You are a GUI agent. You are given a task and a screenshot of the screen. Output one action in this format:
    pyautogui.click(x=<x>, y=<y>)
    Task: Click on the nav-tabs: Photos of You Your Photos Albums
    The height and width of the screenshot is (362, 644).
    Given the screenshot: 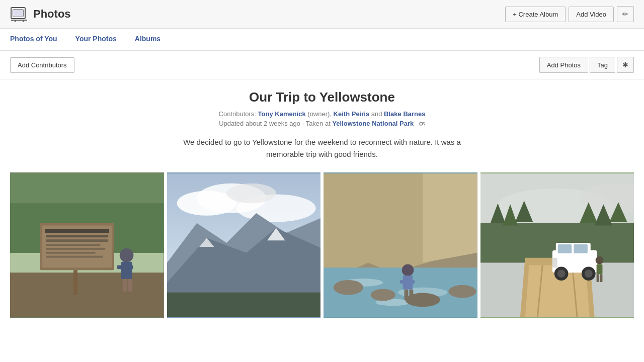 What is the action you would take?
    pyautogui.click(x=322, y=40)
    